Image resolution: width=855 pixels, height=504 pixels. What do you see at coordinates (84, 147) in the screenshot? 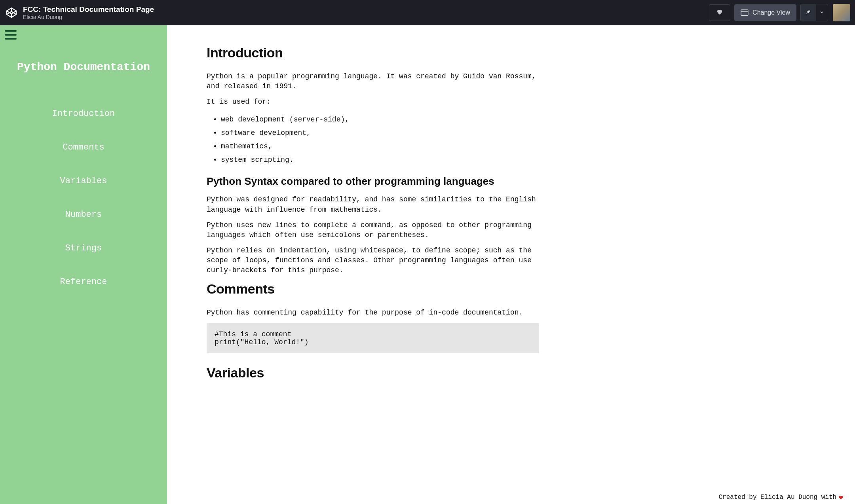
I see `sidebar-item-comments: Comments` at bounding box center [84, 147].